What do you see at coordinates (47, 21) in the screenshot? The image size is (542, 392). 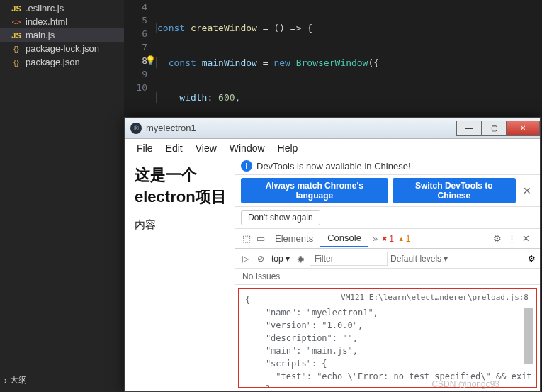 I see `file-label: index.html` at bounding box center [47, 21].